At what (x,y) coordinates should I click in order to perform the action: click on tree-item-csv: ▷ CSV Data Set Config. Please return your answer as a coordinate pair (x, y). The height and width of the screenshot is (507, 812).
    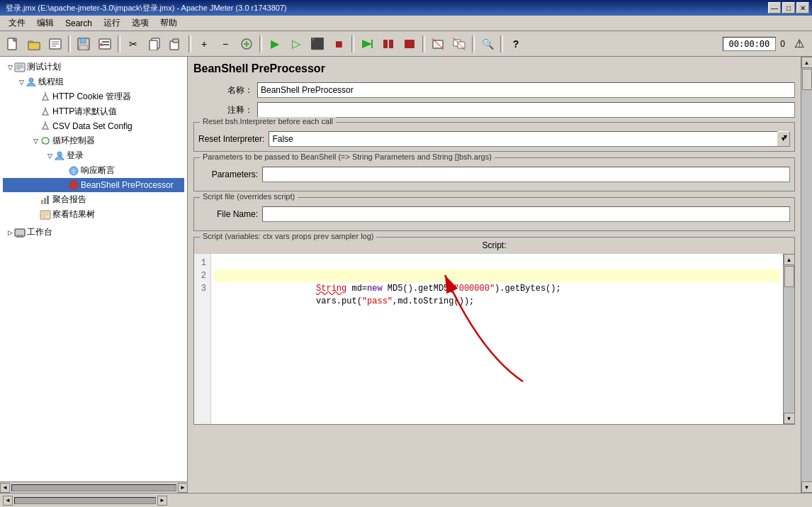
    Looking at the image, I should click on (94, 126).